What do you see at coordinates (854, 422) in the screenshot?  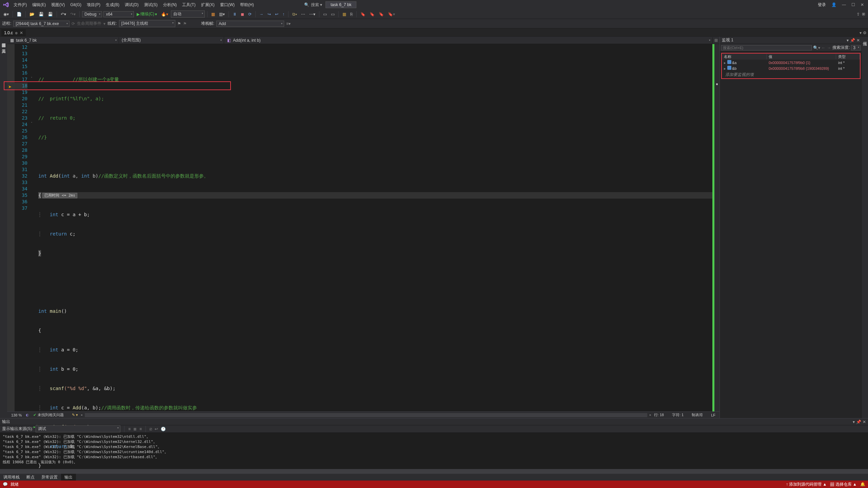 I see `out-menu: ▾` at bounding box center [854, 422].